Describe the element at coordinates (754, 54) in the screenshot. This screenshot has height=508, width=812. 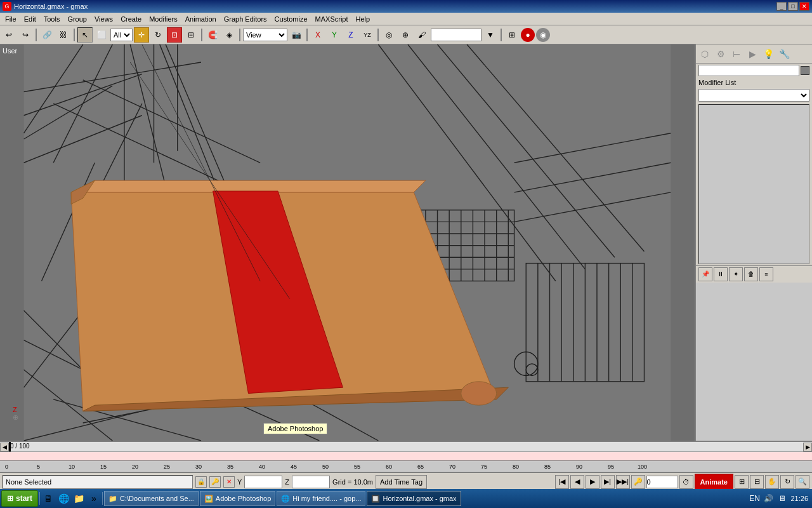
I see `panel-toolbar: ⬡ ⚙ ⊢ ▶ 💡 🔧` at that location.